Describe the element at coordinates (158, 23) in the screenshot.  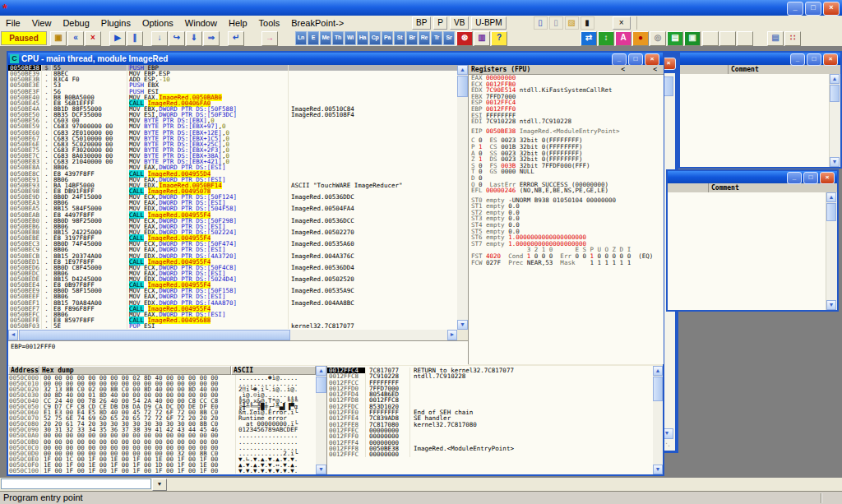
I see `menu-item-options: Options` at that location.